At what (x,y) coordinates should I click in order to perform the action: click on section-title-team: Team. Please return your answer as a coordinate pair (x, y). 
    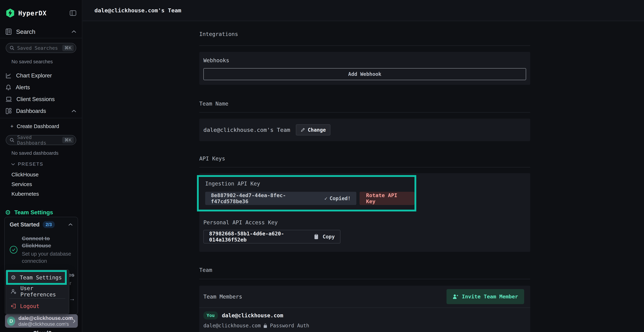
    Looking at the image, I should click on (365, 270).